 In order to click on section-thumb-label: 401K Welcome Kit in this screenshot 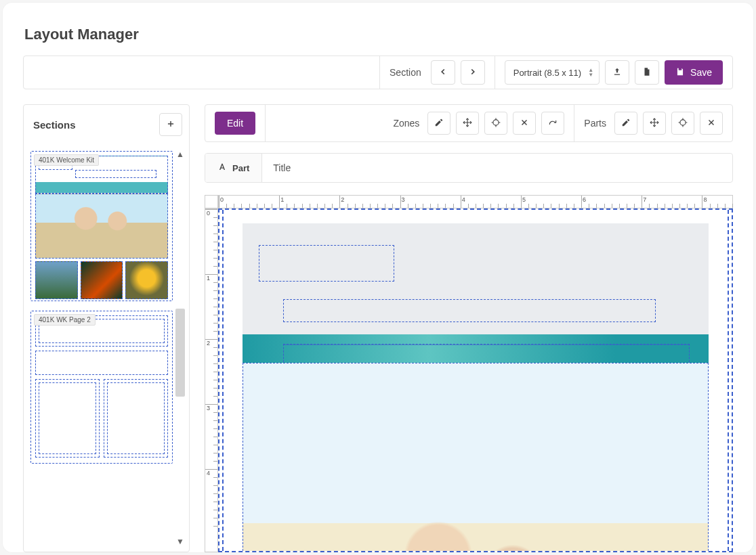, I will do `click(66, 160)`.